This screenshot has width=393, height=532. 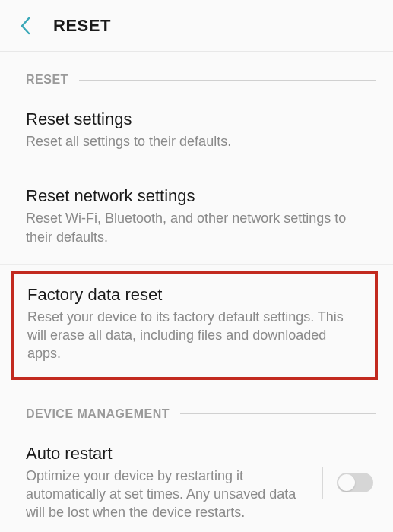 What do you see at coordinates (196, 196) in the screenshot?
I see `item-title: Reset network settings` at bounding box center [196, 196].